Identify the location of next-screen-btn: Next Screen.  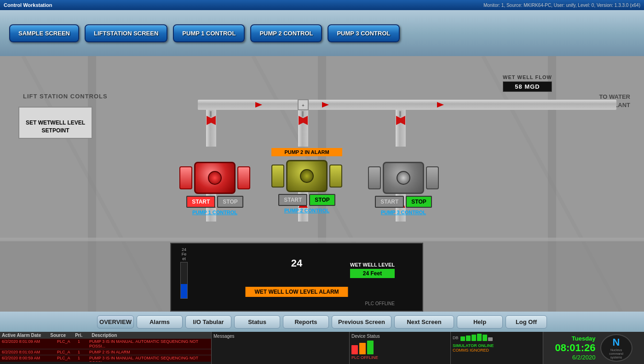
(424, 322).